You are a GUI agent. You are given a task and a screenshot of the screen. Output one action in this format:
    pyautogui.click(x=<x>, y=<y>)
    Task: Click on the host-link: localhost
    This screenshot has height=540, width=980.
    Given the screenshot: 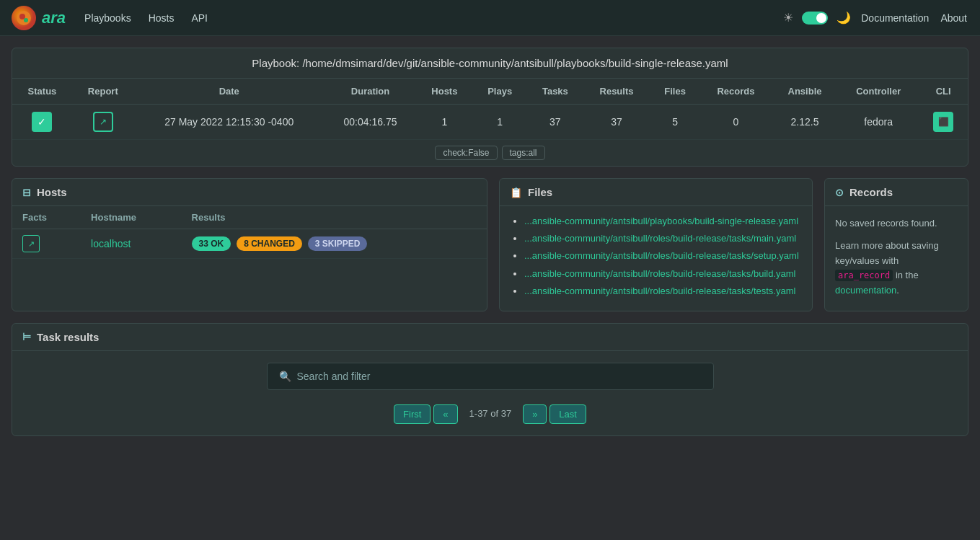 What is the action you would take?
    pyautogui.click(x=111, y=244)
    